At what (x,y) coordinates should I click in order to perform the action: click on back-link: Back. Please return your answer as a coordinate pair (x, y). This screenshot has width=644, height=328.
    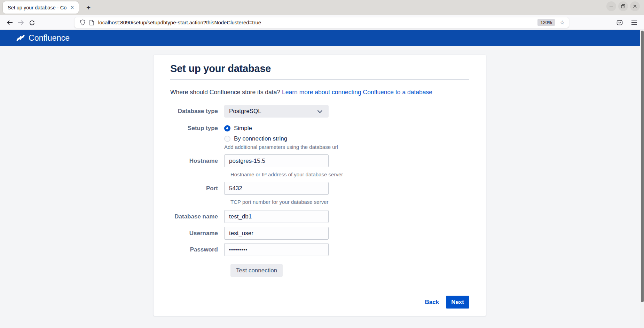
    Looking at the image, I should click on (432, 302).